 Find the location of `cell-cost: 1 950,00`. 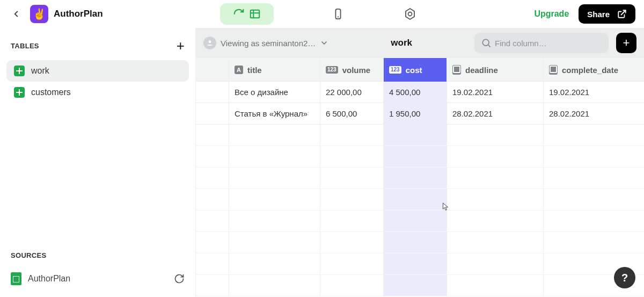

cell-cost: 1 950,00 is located at coordinates (415, 114).